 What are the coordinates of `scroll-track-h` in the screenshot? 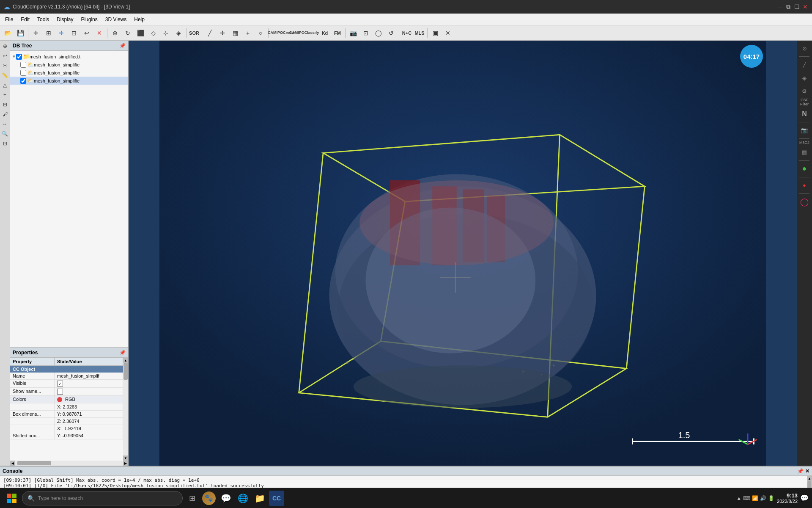 It's located at (69, 463).